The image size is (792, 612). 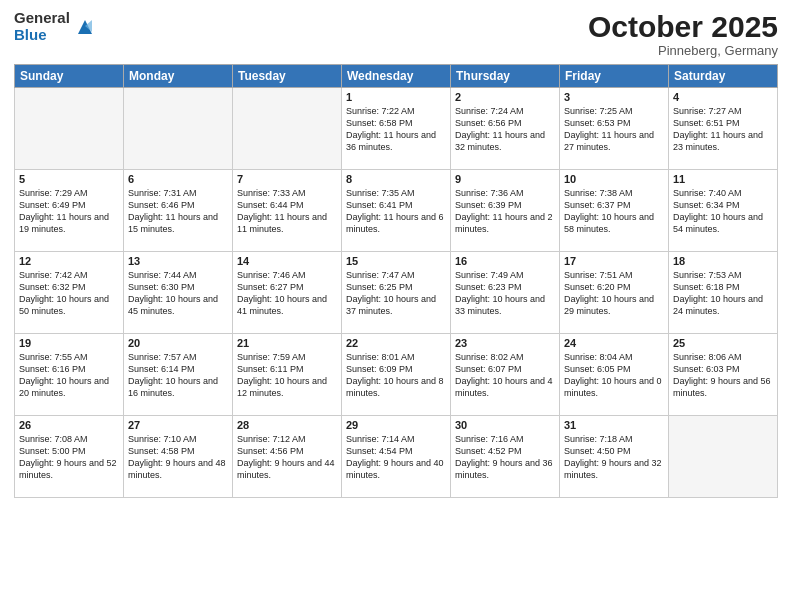 I want to click on day-info: Sunrise: 7:57 AM Sunset: 6:14 PM Dayligh…, so click(x=178, y=376).